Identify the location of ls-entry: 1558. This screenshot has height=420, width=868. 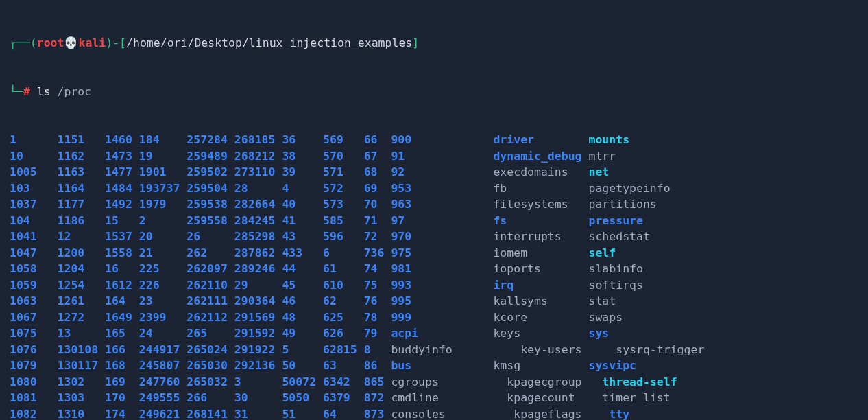
(122, 253).